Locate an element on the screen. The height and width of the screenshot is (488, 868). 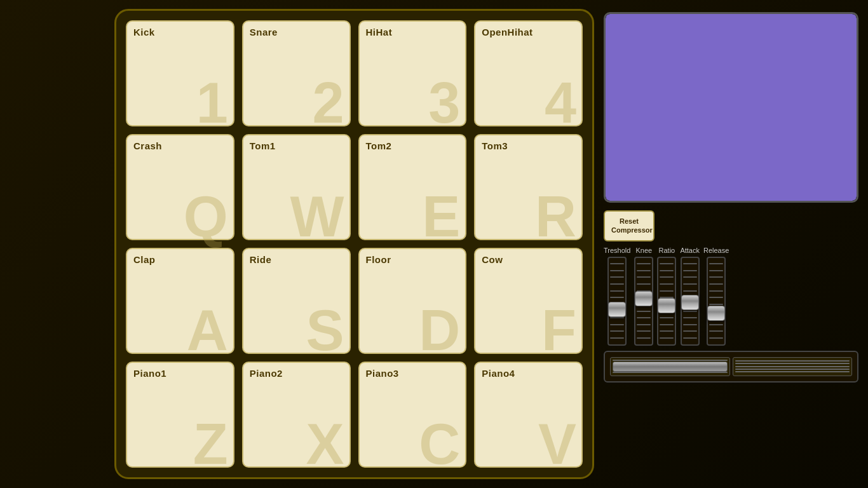
pad-key-piano2: X is located at coordinates (325, 444).